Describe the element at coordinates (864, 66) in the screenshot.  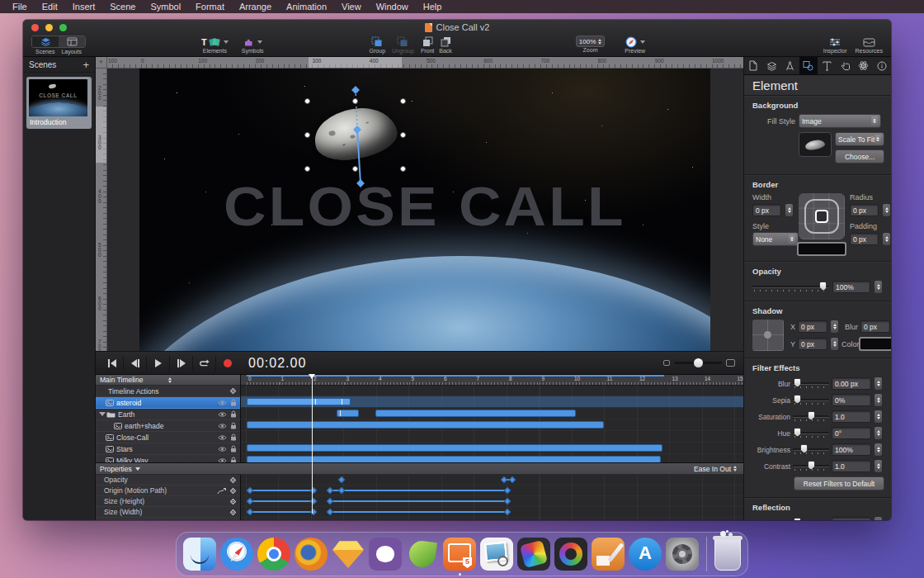
I see `tab-physics` at that location.